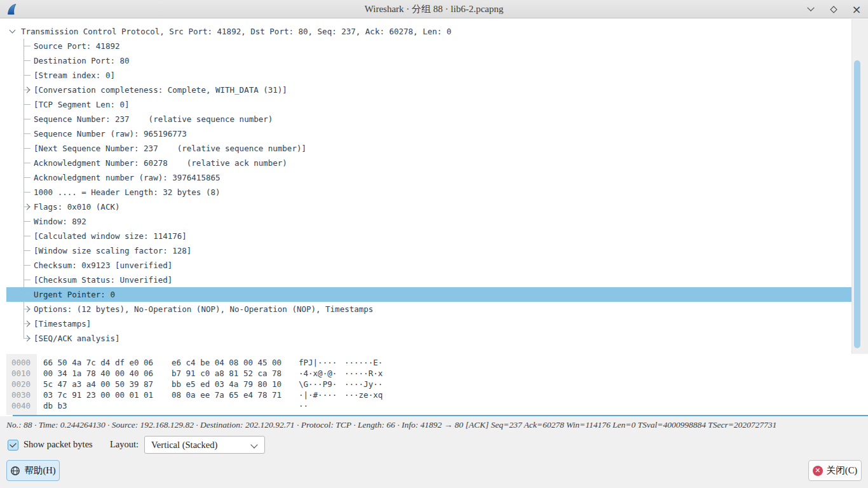 Image resolution: width=868 pixels, height=488 pixels. What do you see at coordinates (860, 187) in the screenshot?
I see `scrollbar-track` at bounding box center [860, 187].